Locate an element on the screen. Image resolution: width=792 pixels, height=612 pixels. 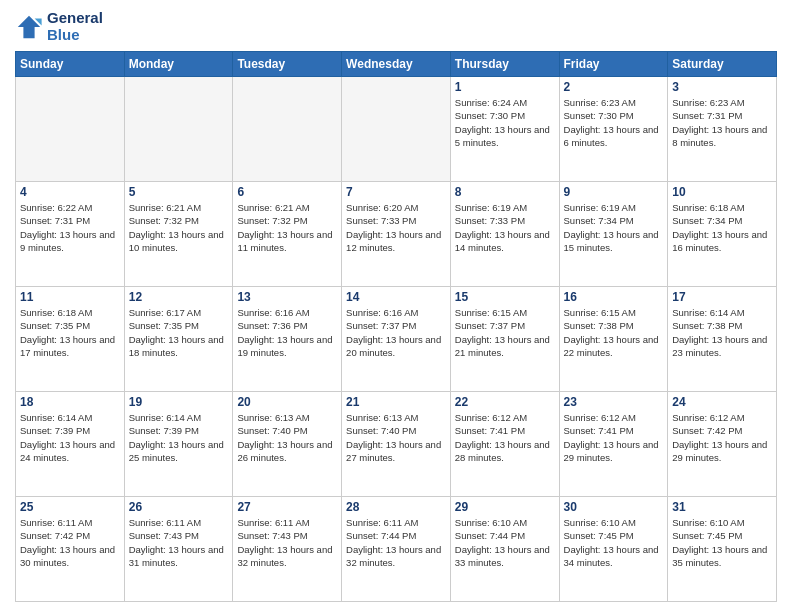
calendar-cell: 3Sunrise: 6:23 AMSunset: 7:31 PMDaylight… is located at coordinates (722, 130).